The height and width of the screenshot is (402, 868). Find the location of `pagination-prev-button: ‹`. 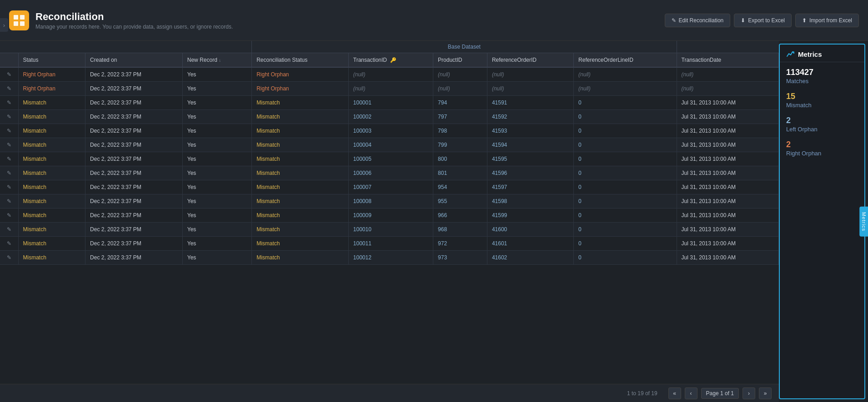

pagination-prev-button: ‹ is located at coordinates (691, 393).